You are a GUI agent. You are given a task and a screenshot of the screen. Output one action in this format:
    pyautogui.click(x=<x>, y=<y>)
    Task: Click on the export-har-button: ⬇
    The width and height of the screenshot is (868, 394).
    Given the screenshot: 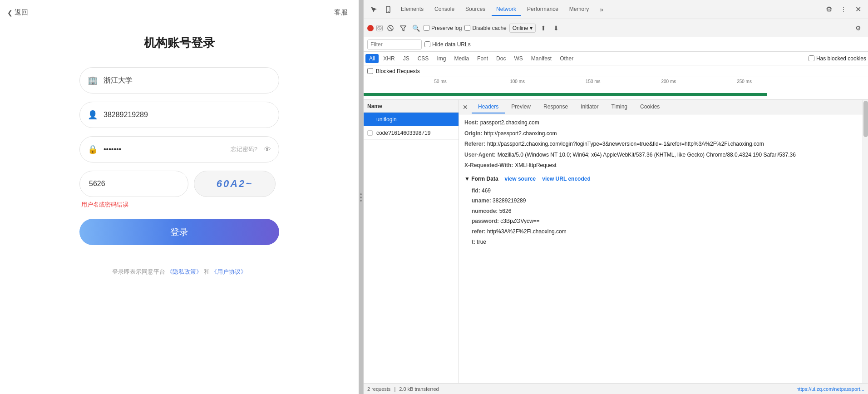 What is the action you would take?
    pyautogui.click(x=556, y=28)
    